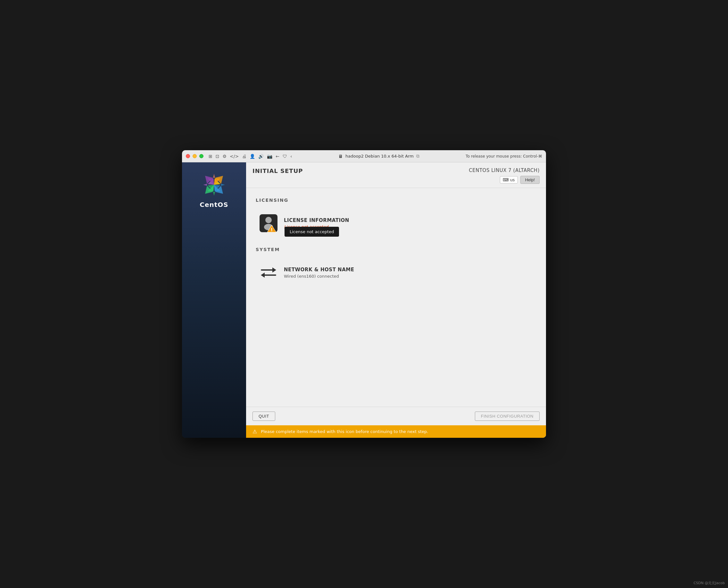 Image resolution: width=728 pixels, height=588 pixels. What do you see at coordinates (364, 156) in the screenshot?
I see `titlebar: ⊞ ⊡ ⚙ </> 🖨 👤 🔊 📷 ← 🛡 ‹ 🖥 hadoop2 Debian…` at bounding box center [364, 156].